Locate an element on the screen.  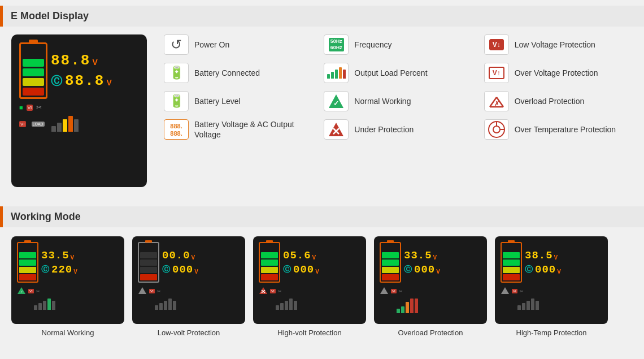
bar3 is located at coordinates (65, 126).